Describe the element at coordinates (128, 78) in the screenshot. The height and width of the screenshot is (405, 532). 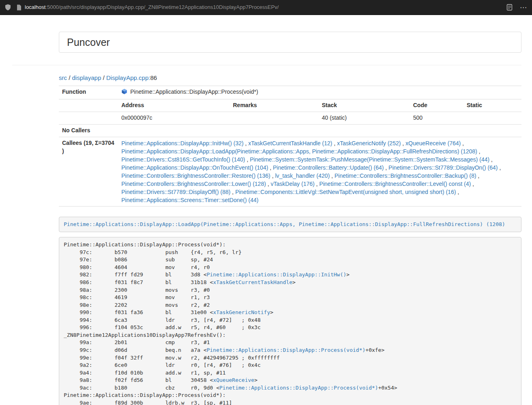
I see `breadcrumb-link: DisplayApp.cpp:` at that location.